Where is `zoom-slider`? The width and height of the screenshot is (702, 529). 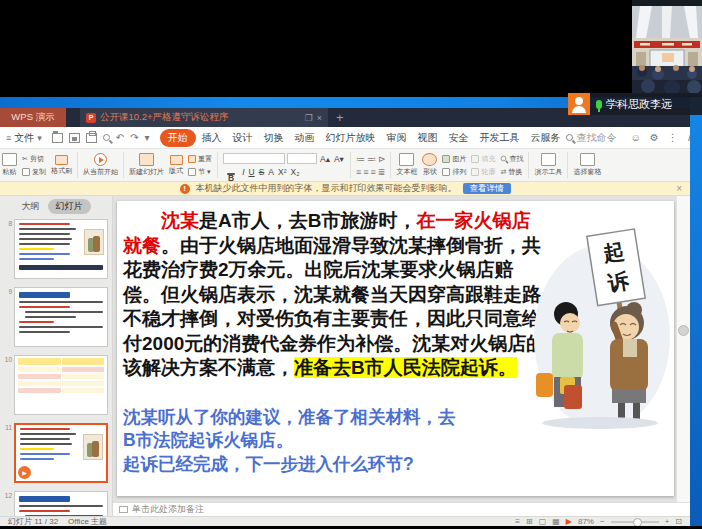
zoom-slider is located at coordinates (635, 522).